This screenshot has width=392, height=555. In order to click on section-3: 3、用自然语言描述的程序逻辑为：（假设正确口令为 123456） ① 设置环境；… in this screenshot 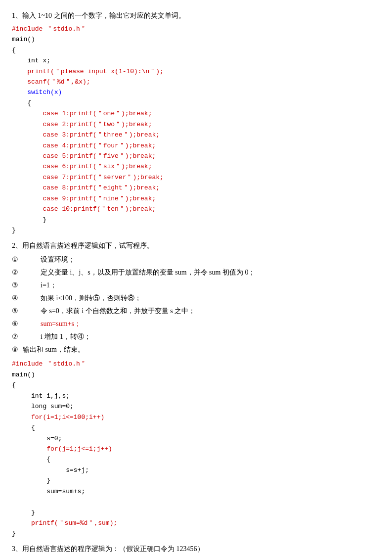, I will do `click(196, 549)`.